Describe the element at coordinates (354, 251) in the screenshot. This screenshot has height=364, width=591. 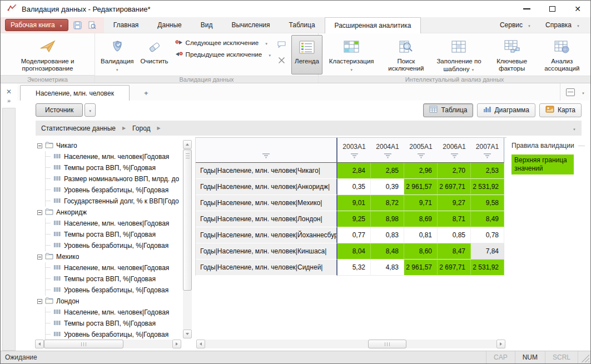
I see `data-cell: 8,04` at that location.